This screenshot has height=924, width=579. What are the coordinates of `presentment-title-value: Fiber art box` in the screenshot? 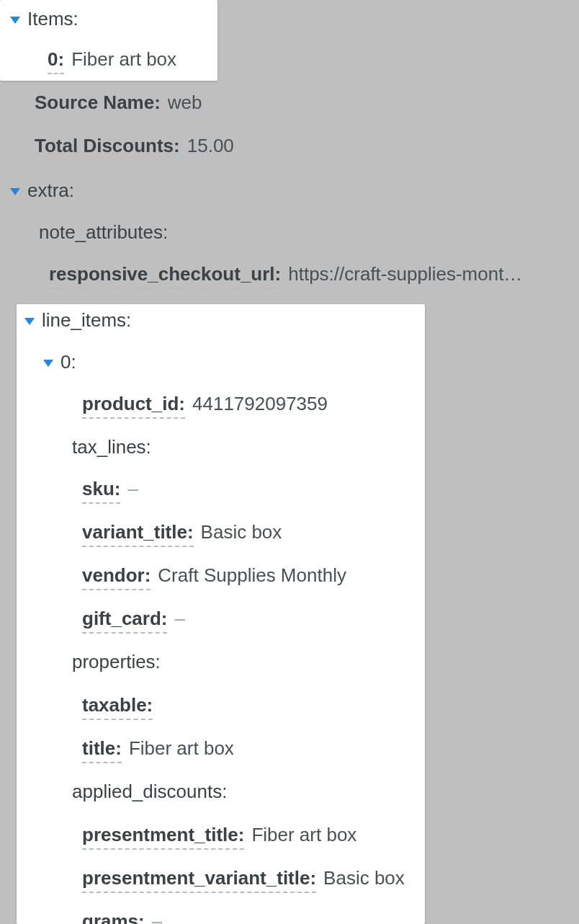 It's located at (304, 835).